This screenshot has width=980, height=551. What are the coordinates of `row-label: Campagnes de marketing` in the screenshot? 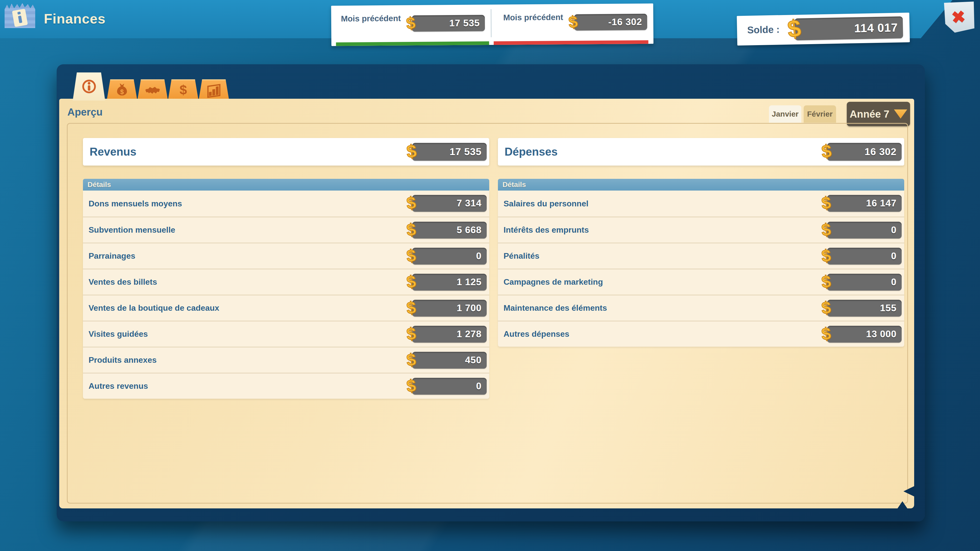 It's located at (550, 282).